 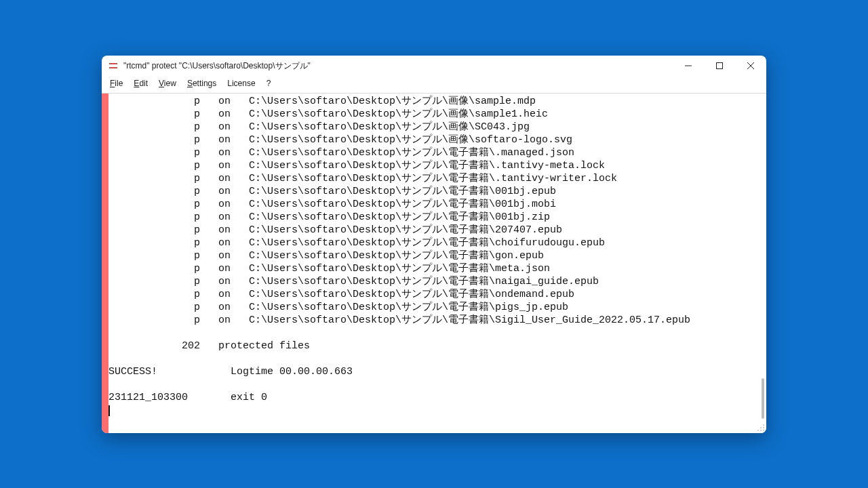 I want to click on close-button, so click(x=751, y=66).